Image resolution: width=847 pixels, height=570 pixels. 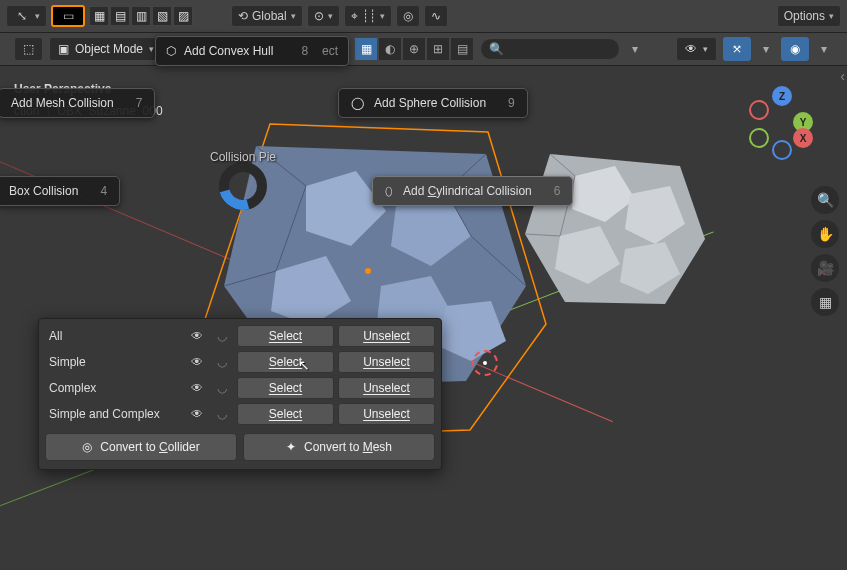 I want to click on pie-item-sphere-collision: ◯ Add Sphere Collision 9, so click(x=433, y=103).